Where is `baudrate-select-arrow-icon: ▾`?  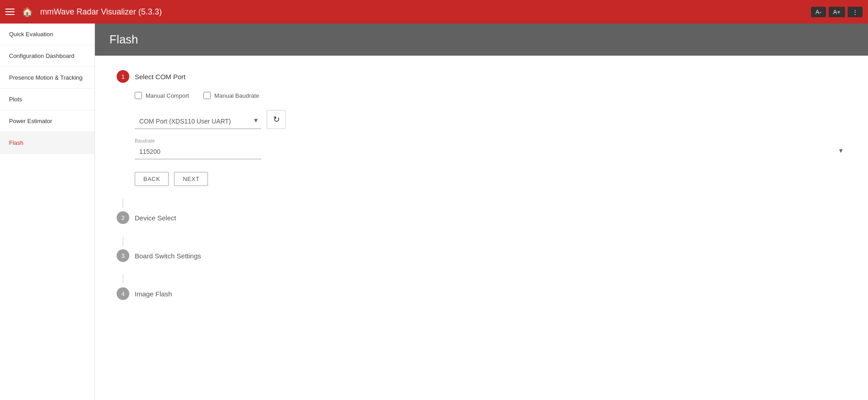 baudrate-select-arrow-icon: ▾ is located at coordinates (841, 150).